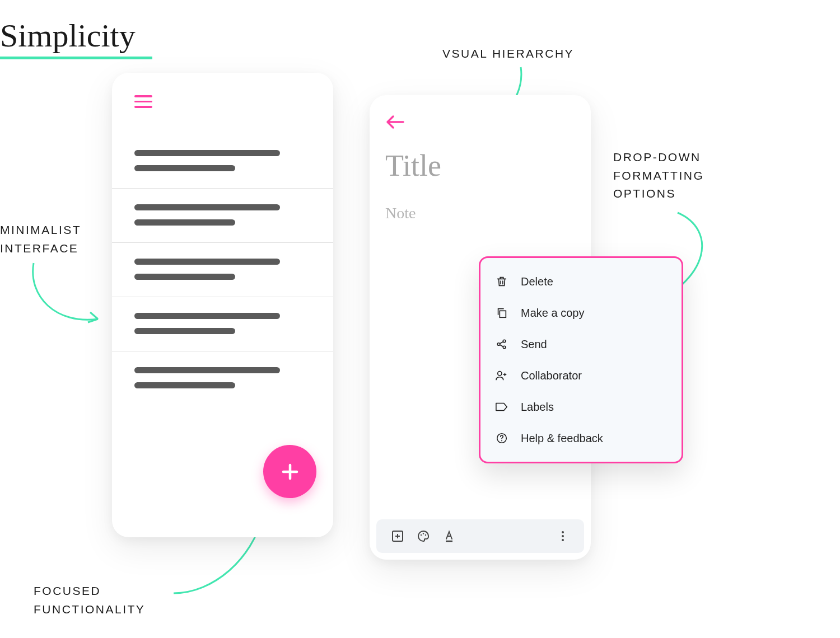  What do you see at coordinates (76, 38) in the screenshot?
I see `page-title: Simplicity` at bounding box center [76, 38].